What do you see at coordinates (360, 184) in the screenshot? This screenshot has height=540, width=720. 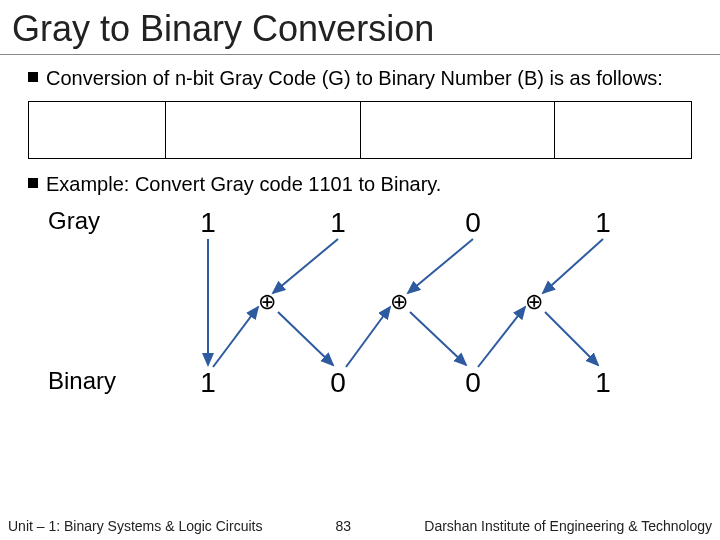 I see `bullet-2: Example: Convert Gray code 1101 to Binar…` at bounding box center [360, 184].